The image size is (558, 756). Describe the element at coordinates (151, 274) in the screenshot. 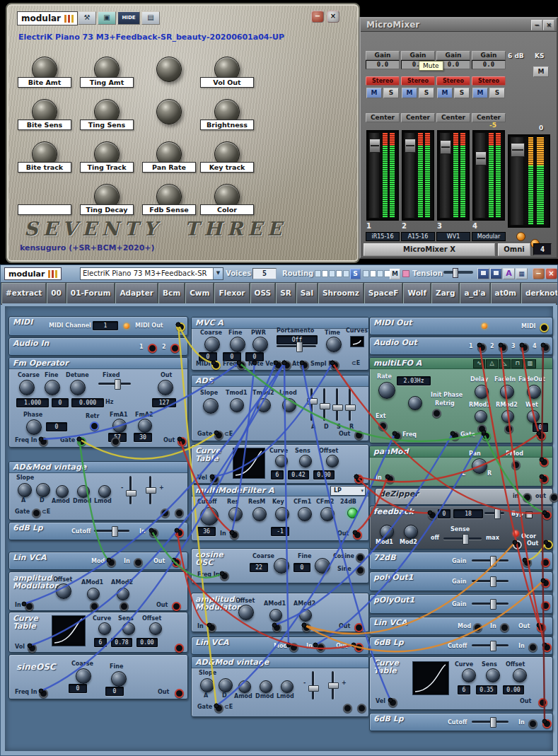

I see `preset-select: ElectriK Piano 73 M3+Feedback-SR ▼` at that location.